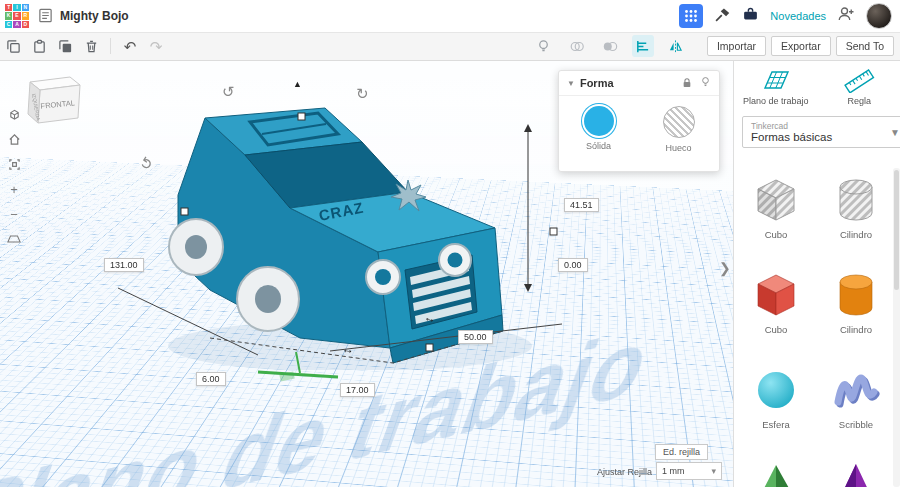  What do you see at coordinates (816, 330) in the screenshot?
I see `shape-gallery: Cubo Cilindro Cubo` at bounding box center [816, 330].